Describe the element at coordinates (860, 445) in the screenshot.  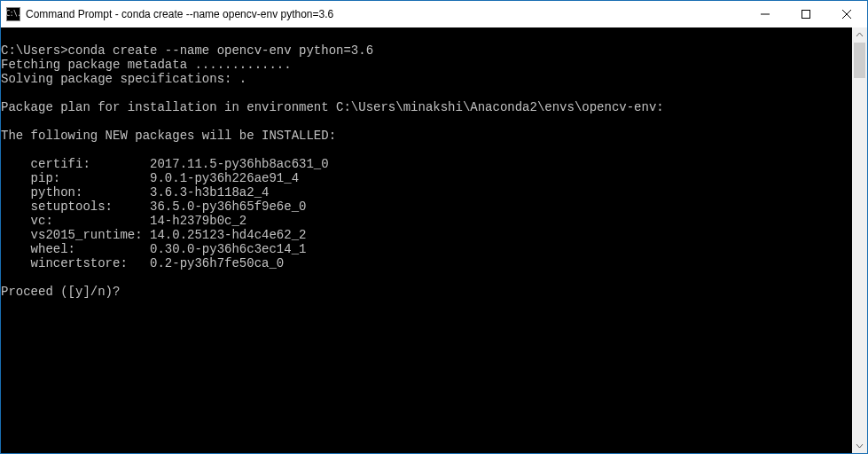
I see `scroll-down-button` at that location.